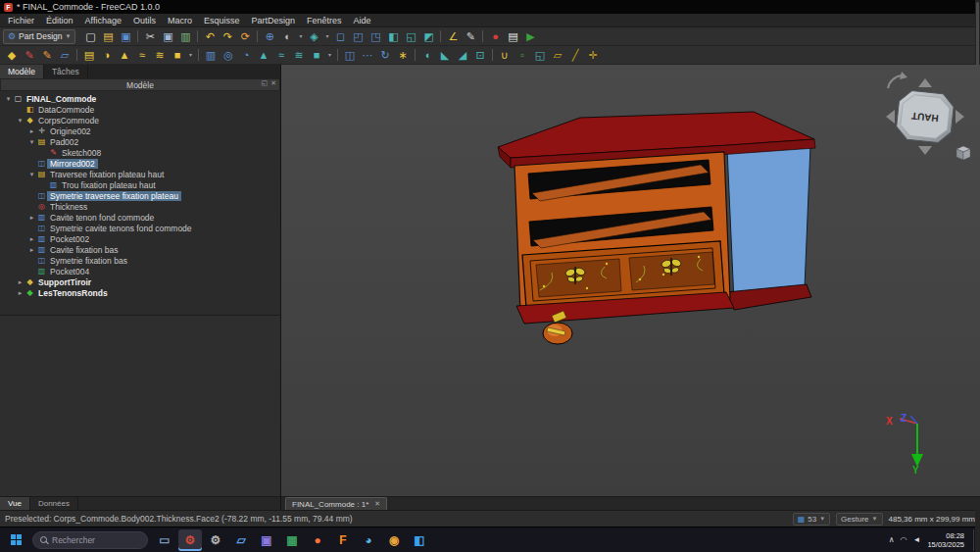  What do you see at coordinates (140, 184) in the screenshot?
I see `tree-item: ▥ Trou fixation plateau haut` at bounding box center [140, 184].